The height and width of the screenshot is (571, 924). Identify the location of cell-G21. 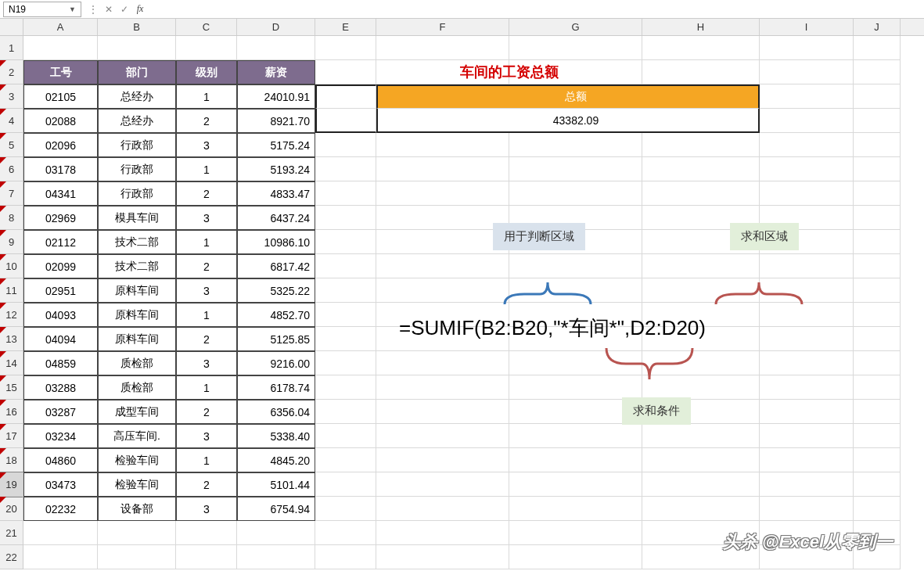
(576, 533).